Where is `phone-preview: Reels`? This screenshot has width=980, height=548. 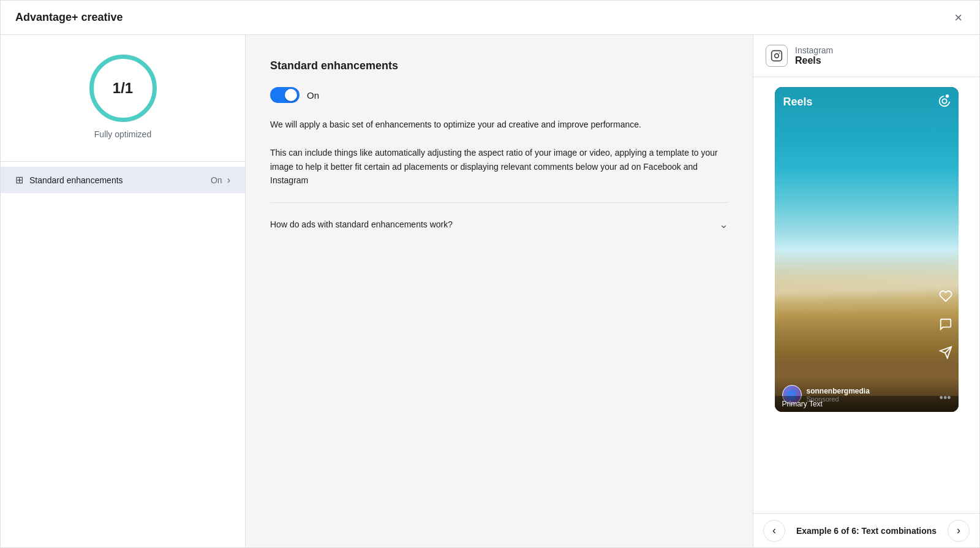
phone-preview: Reels is located at coordinates (867, 249).